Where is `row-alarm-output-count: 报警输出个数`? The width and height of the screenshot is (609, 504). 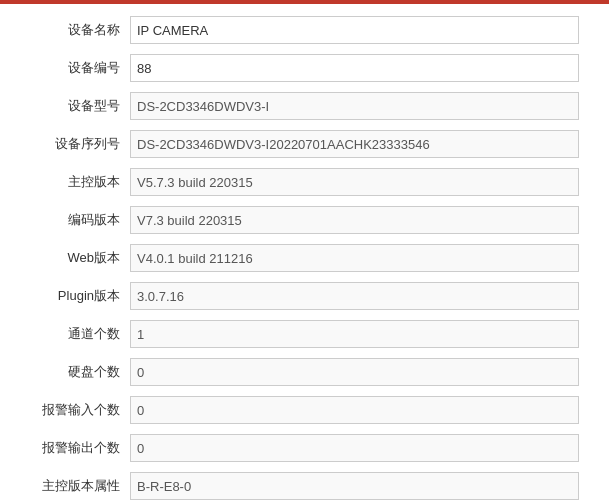 row-alarm-output-count: 报警输出个数 is located at coordinates (300, 448).